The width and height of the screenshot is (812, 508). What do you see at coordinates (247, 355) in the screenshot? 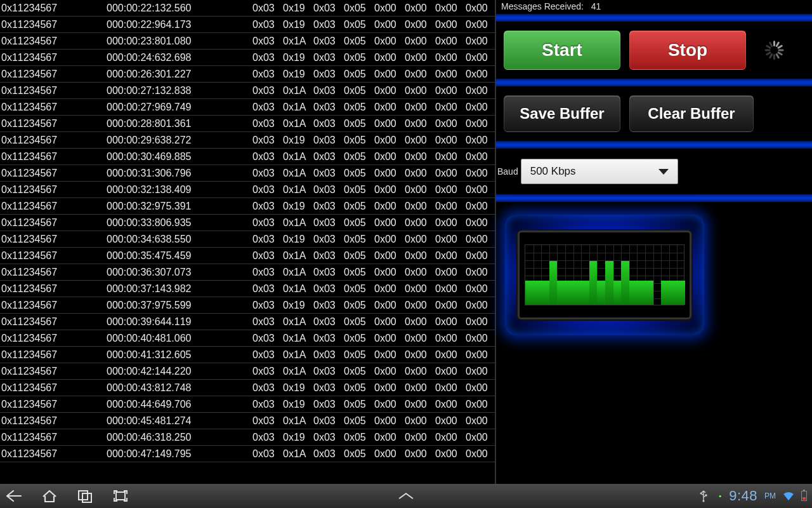
I see `table-row: 0x11234567000:00:41:312.6050x030x1A0x030…` at bounding box center [247, 355].